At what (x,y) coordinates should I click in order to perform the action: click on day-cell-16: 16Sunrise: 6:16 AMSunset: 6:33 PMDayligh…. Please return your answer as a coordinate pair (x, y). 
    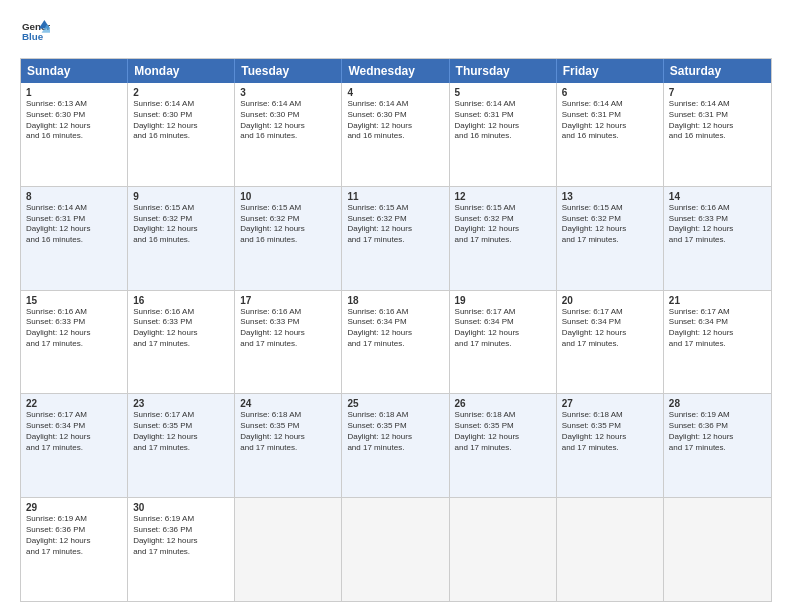
    Looking at the image, I should click on (182, 342).